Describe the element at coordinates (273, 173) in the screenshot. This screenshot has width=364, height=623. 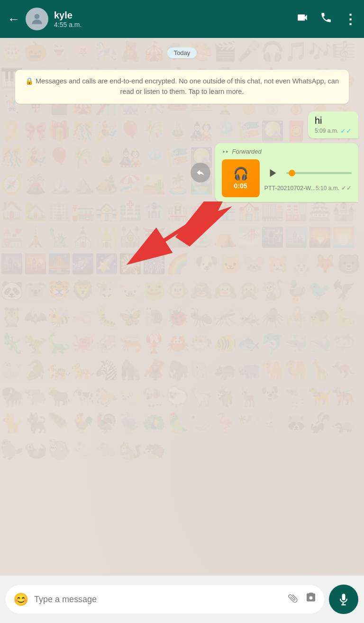
I see `play-icon` at that location.